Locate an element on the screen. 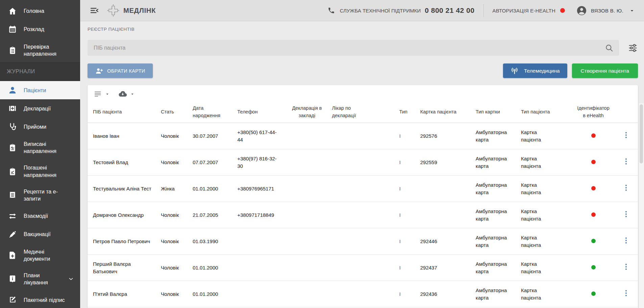 The image size is (644, 308). page-scrollbar is located at coordinates (641, 206).